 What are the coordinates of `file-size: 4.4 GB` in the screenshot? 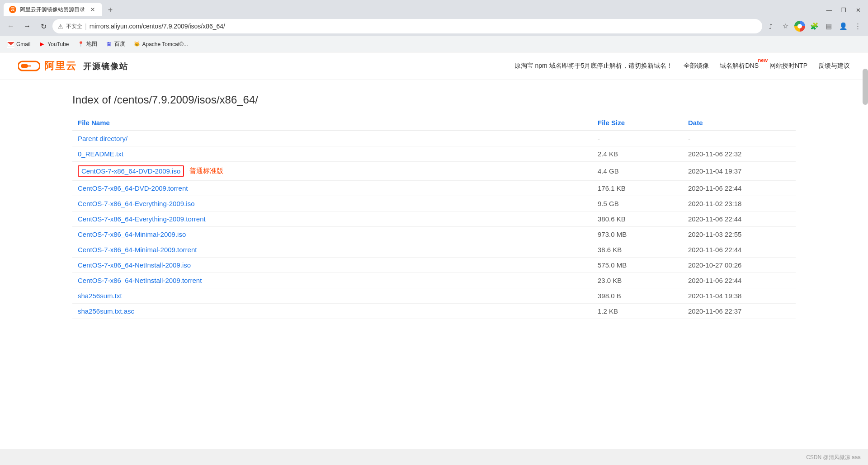 It's located at (637, 171).